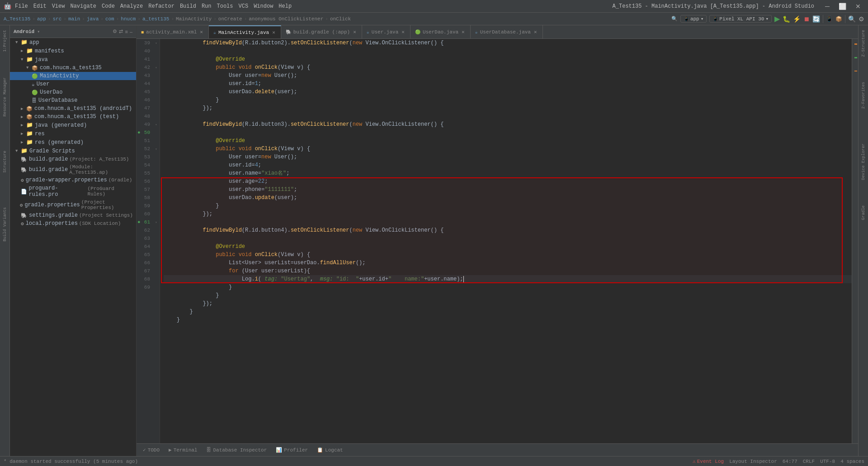 The image size is (868, 466). Describe the element at coordinates (863, 43) in the screenshot. I see `z-structure-icon: Z-Structure` at that location.